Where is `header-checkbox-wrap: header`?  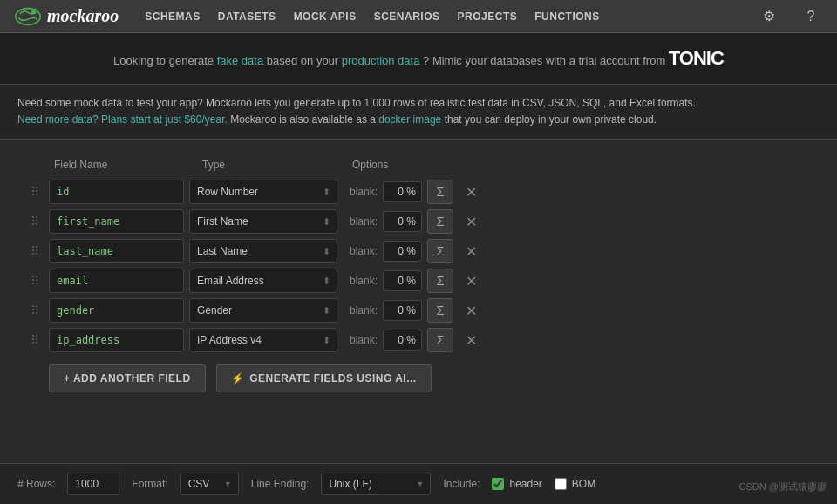 header-checkbox-wrap: header is located at coordinates (516, 484).